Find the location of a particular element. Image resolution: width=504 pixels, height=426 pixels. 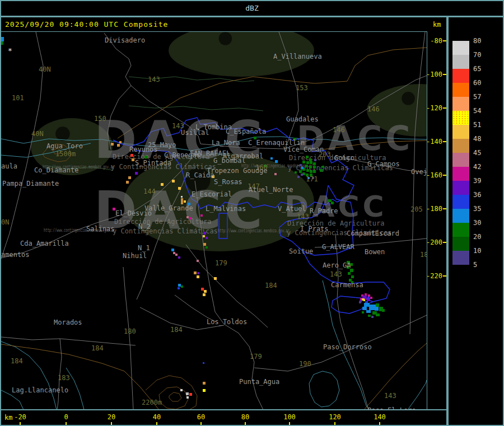

place-label: Goico is located at coordinates (344, 158).